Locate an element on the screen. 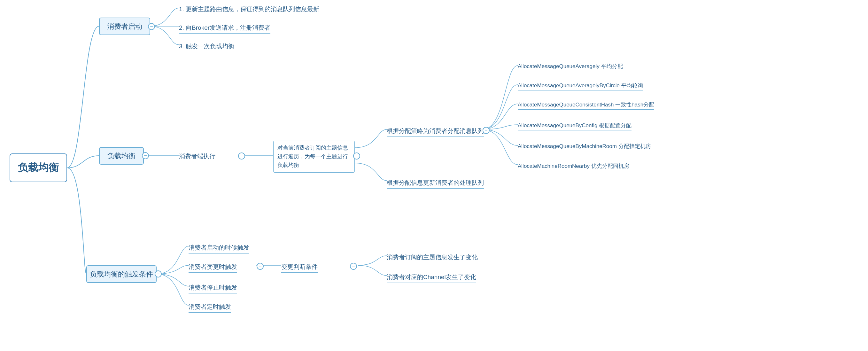  alloc-strategy-collapse: − is located at coordinates (486, 130).